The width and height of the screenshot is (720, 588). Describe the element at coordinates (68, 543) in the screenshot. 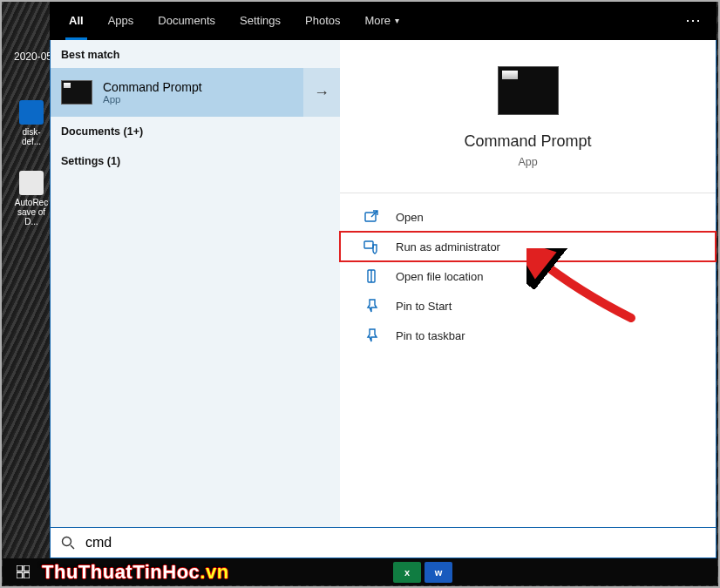

I see `search-icon` at that location.